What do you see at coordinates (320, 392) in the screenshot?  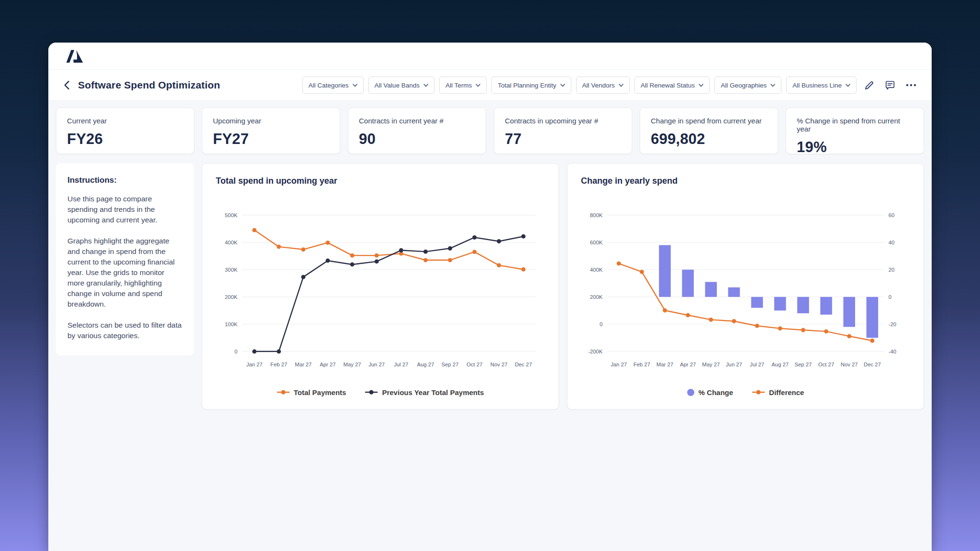 I see `legend-label: Total Payments` at bounding box center [320, 392].